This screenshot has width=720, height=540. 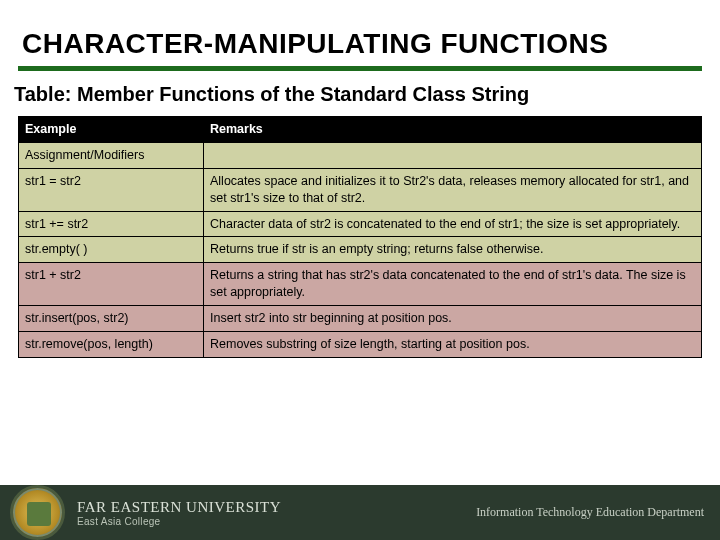 I want to click on table-row: Assignment/Modifiers, so click(x=360, y=155).